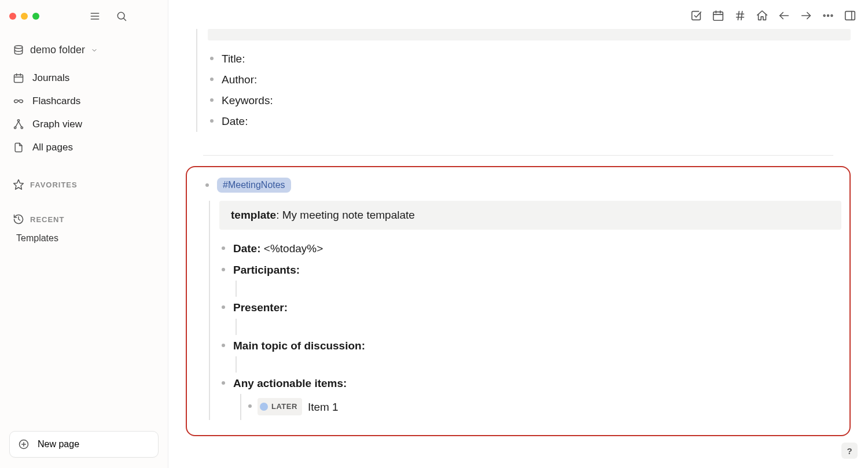  Describe the element at coordinates (280, 406) in the screenshot. I see `task-status-chip: LATER` at that location.